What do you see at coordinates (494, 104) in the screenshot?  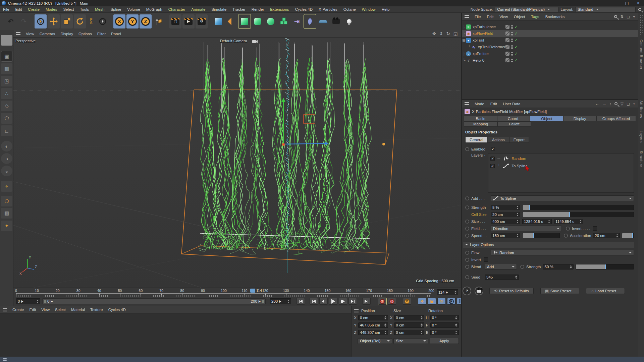 I see `attr-menu-edit: Edit` at bounding box center [494, 104].